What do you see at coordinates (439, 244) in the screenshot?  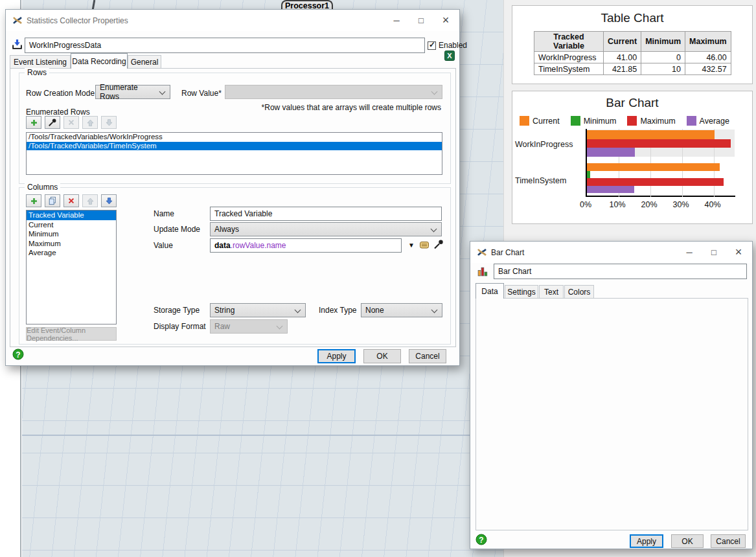 I see `eyedropper-icon` at bounding box center [439, 244].